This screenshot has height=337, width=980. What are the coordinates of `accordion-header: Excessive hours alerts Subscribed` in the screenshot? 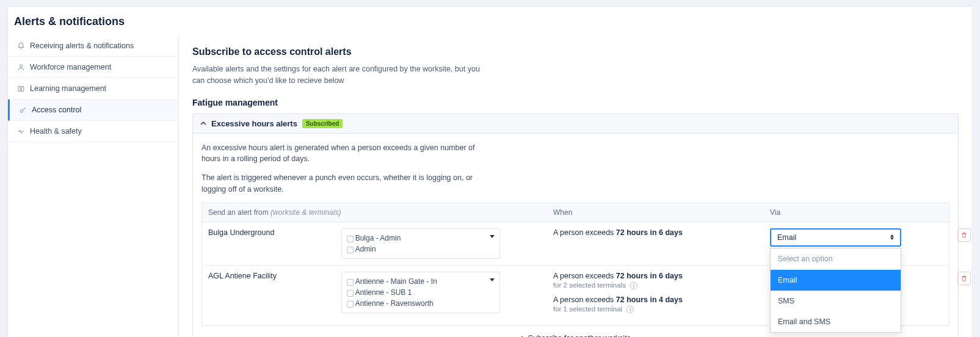 It's located at (575, 124).